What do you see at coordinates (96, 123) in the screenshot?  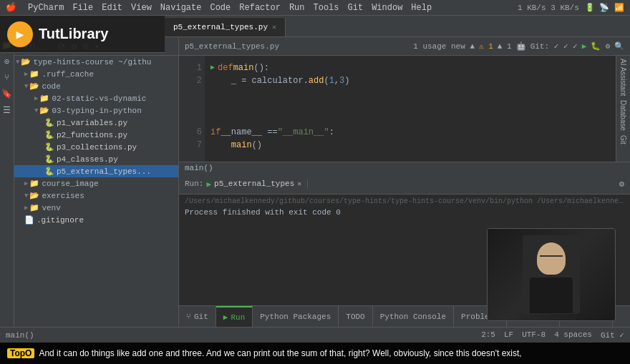 I see `tree-p1: 🐍 p1_variables.py` at bounding box center [96, 123].